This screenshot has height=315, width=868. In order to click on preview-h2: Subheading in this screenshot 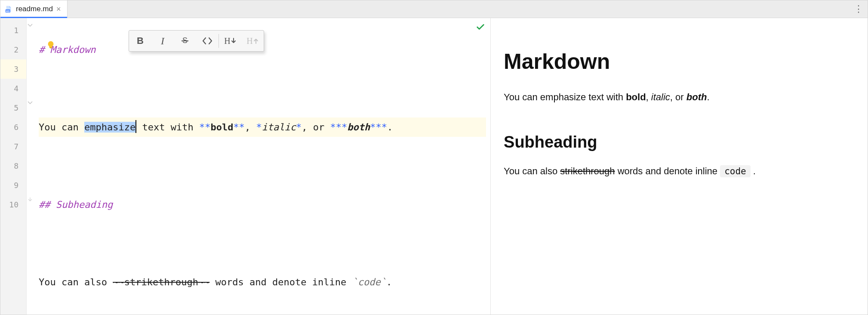, I will do `click(679, 142)`.